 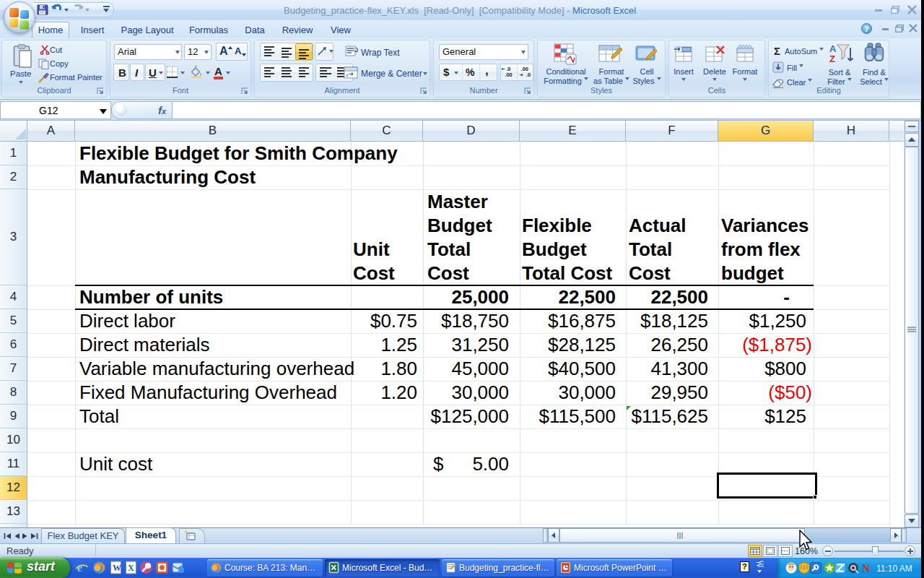 What do you see at coordinates (866, 568) in the screenshot?
I see `svg-text: N` at bounding box center [866, 568].